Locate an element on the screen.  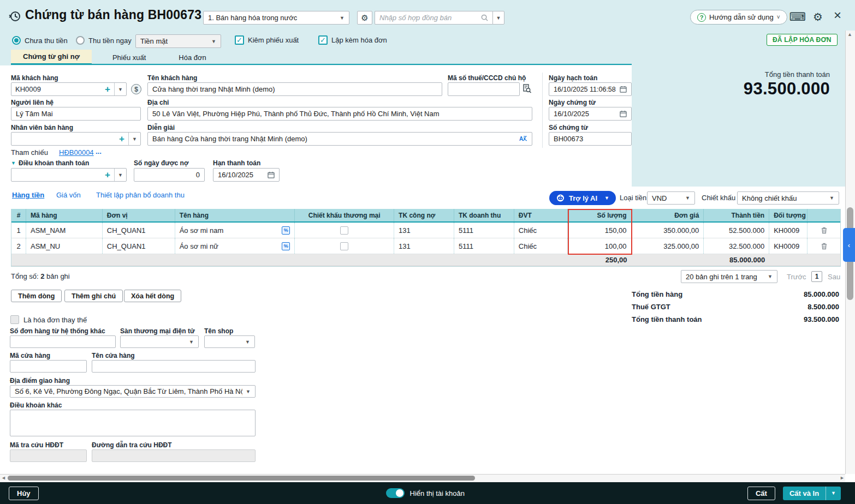
save-options-dropdown: ▼ is located at coordinates (833, 493).